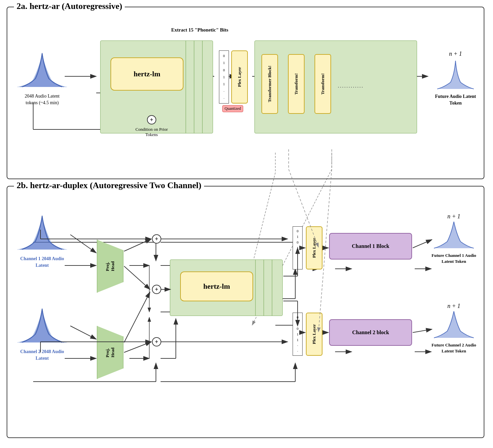 Image resolution: width=493 pixels, height=448 pixels. I want to click on channel1-block: Channel 1 Block, so click(371, 246).